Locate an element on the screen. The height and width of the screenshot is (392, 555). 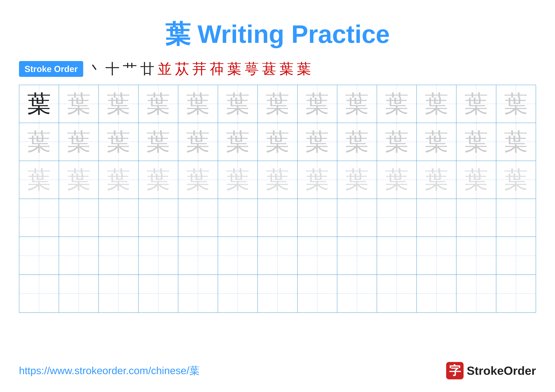
footer-url: https://www.strokeorder.com/chinese/葉 is located at coordinates (109, 371).